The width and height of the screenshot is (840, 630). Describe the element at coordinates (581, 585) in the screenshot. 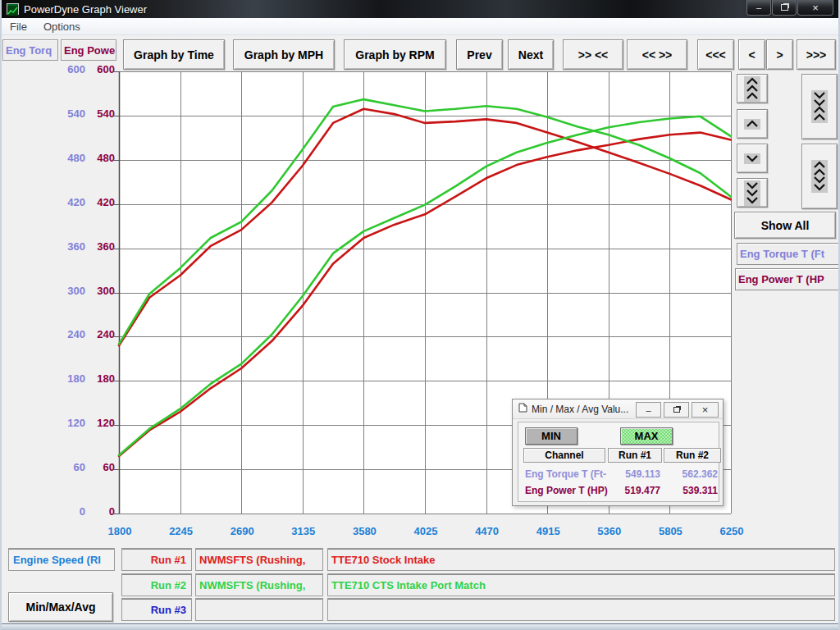

I see `run-desc-2: TTE710 CTS Intake Port Match` at that location.